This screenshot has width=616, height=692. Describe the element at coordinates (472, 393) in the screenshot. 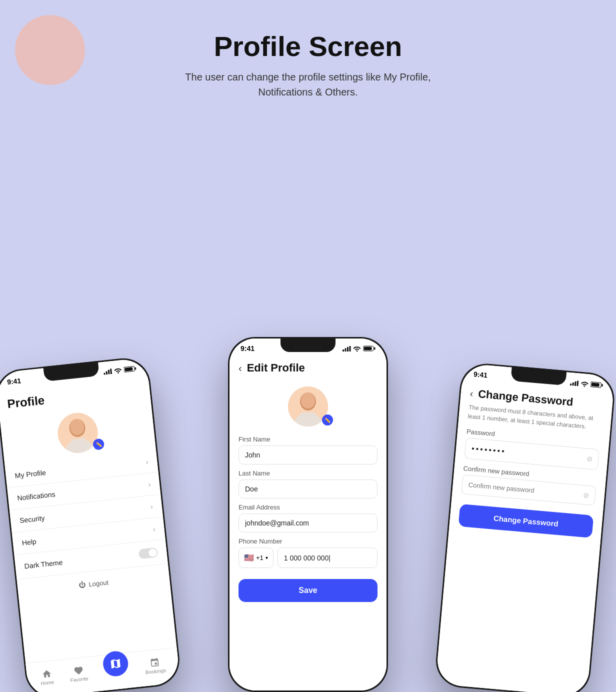

I see `back-button-pwd: ‹` at that location.